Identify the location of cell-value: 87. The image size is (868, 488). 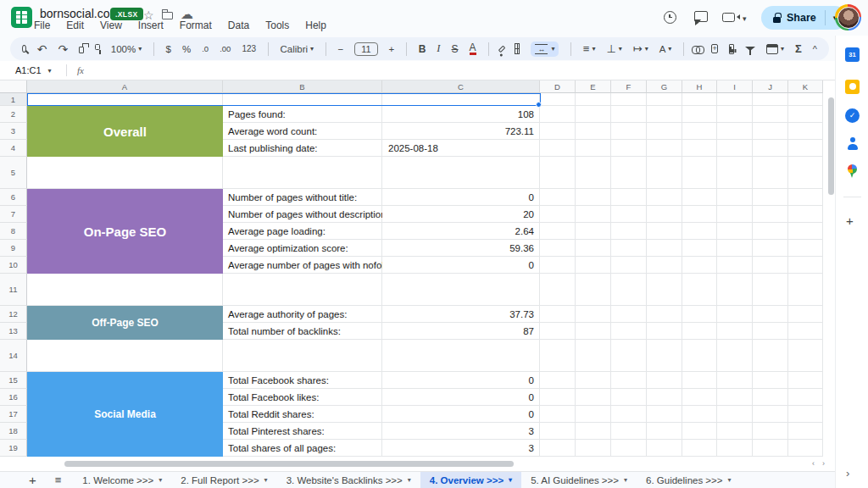
(461, 331).